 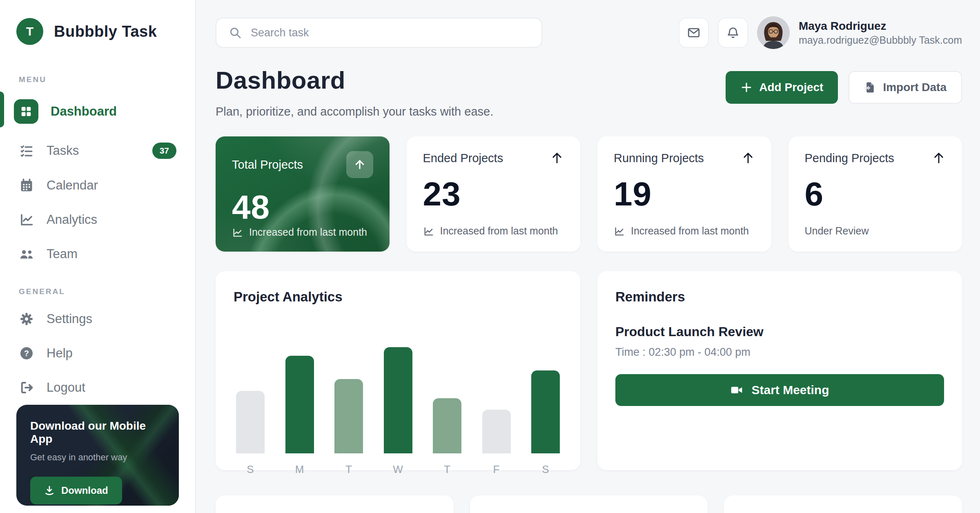 I want to click on sidebar-item-logout: Logout, so click(x=98, y=388).